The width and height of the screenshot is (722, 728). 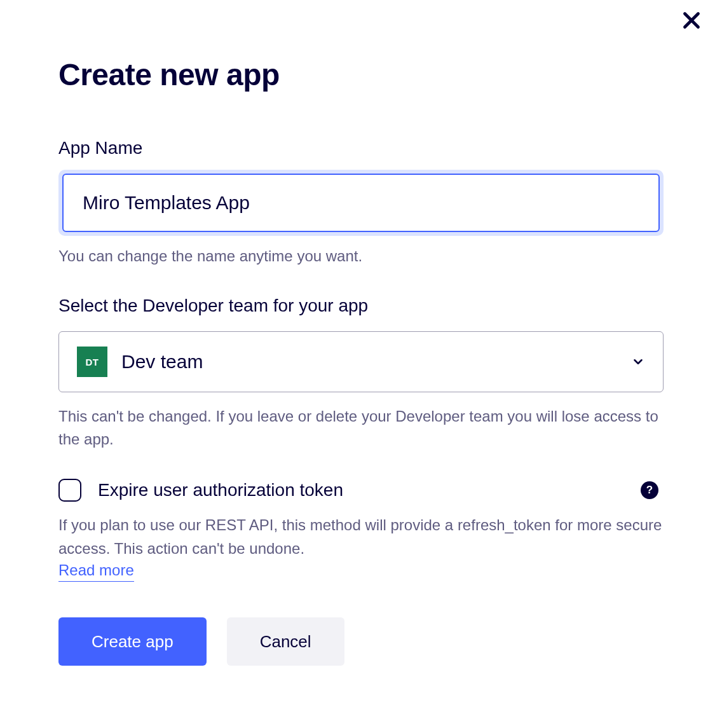 What do you see at coordinates (286, 642) in the screenshot?
I see `cancel-button: Cancel` at bounding box center [286, 642].